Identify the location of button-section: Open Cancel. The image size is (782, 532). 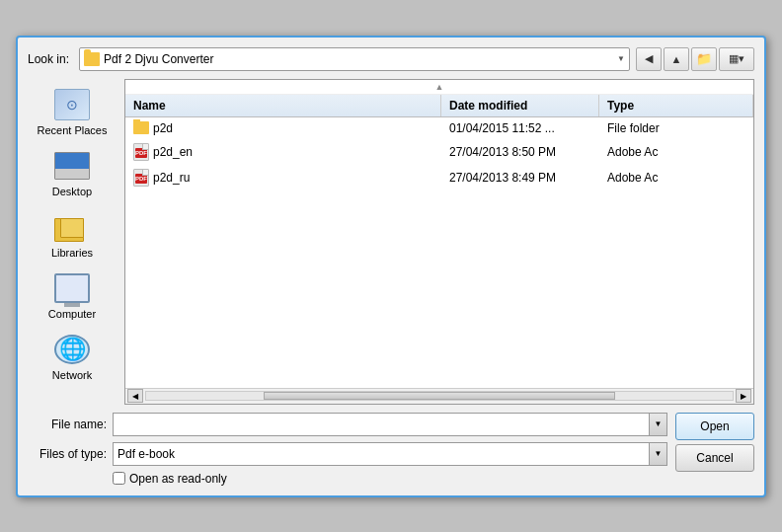
(715, 449).